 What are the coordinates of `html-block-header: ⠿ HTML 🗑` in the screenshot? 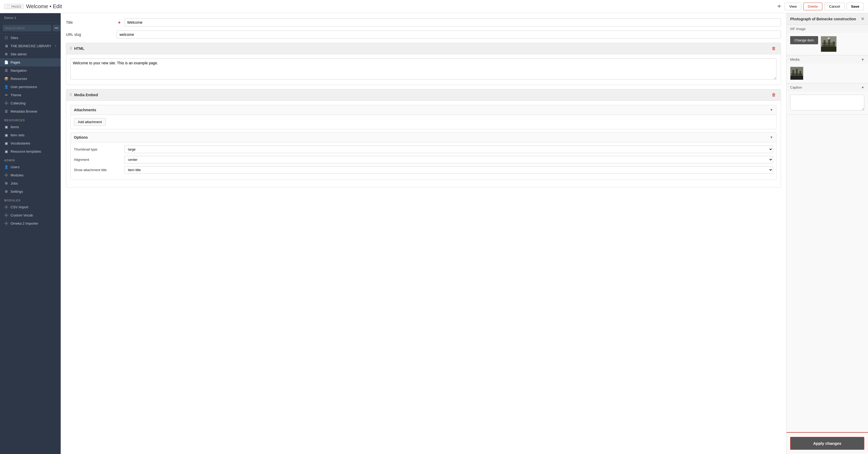 It's located at (424, 48).